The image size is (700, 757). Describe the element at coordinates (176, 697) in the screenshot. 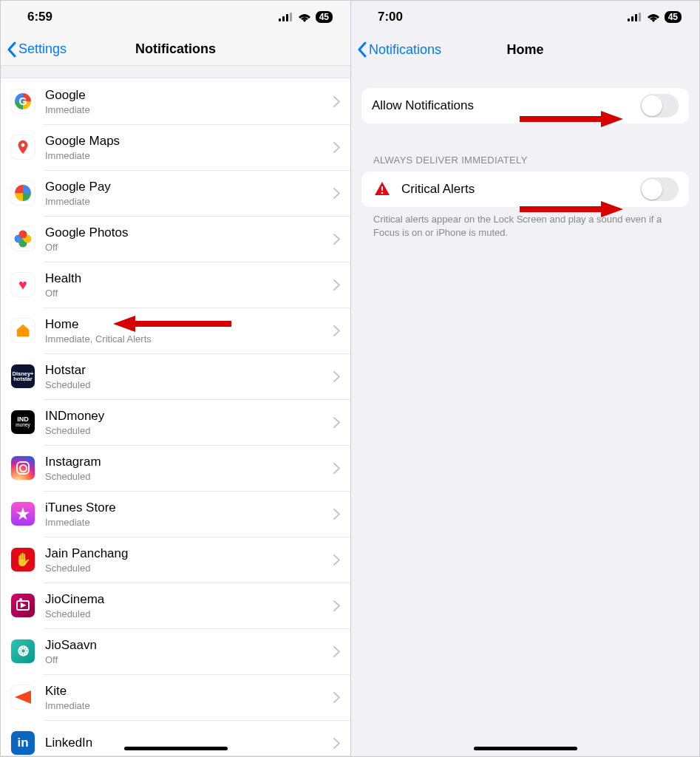

I see `app-row-kite: KiteImmediate` at that location.